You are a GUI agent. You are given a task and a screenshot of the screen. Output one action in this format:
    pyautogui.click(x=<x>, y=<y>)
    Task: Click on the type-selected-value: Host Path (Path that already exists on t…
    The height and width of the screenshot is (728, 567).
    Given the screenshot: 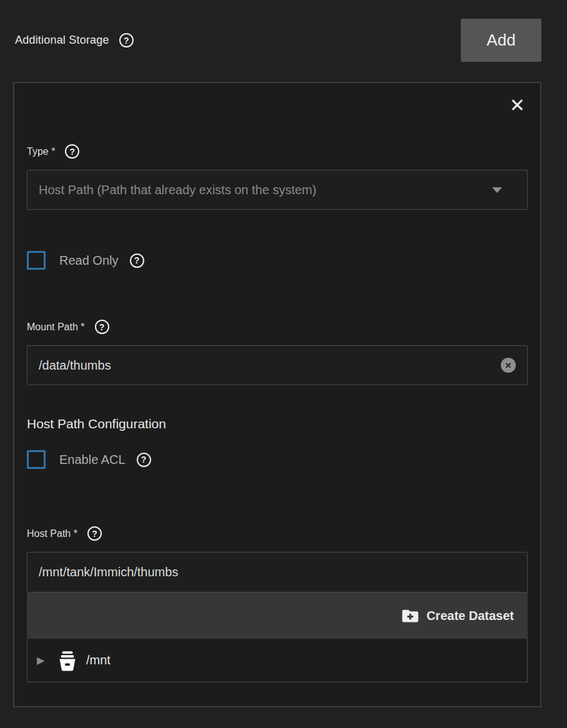 What is the action you would take?
    pyautogui.click(x=262, y=190)
    